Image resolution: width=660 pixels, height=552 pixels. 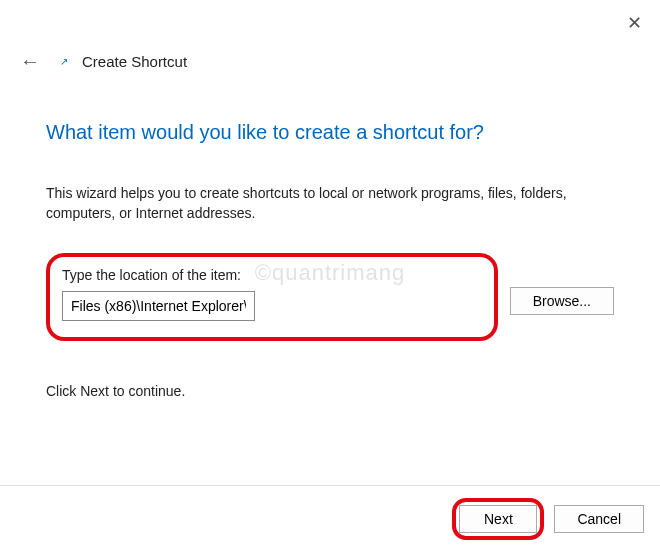 I want to click on location-label: Type the location of the item:, so click(x=272, y=275).